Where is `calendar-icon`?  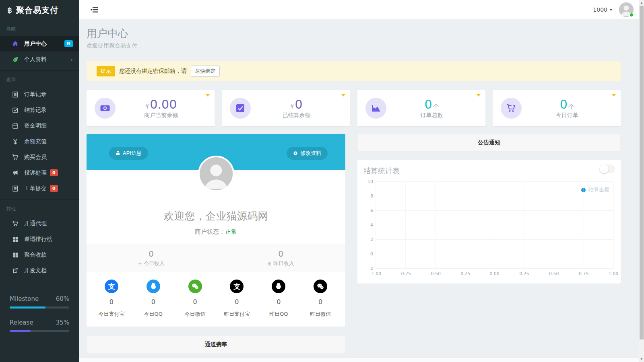 calendar-icon is located at coordinates (15, 126).